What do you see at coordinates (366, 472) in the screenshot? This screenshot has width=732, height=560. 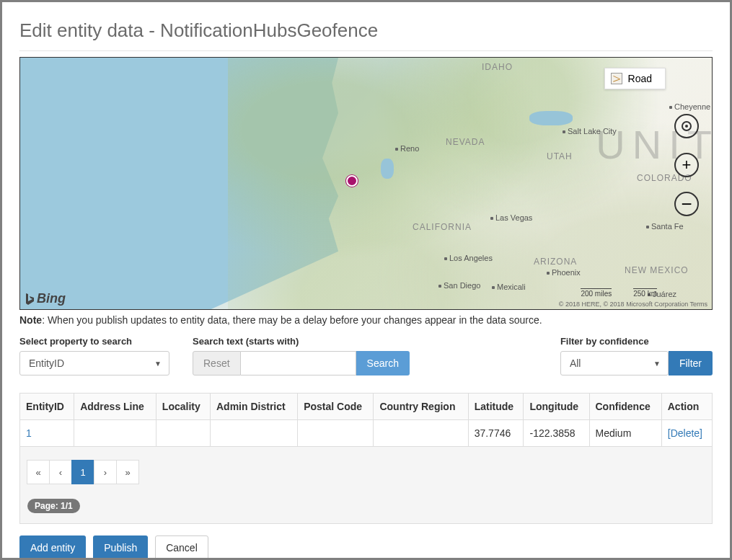 I see `pager: « ‹ 1 › »` at bounding box center [366, 472].